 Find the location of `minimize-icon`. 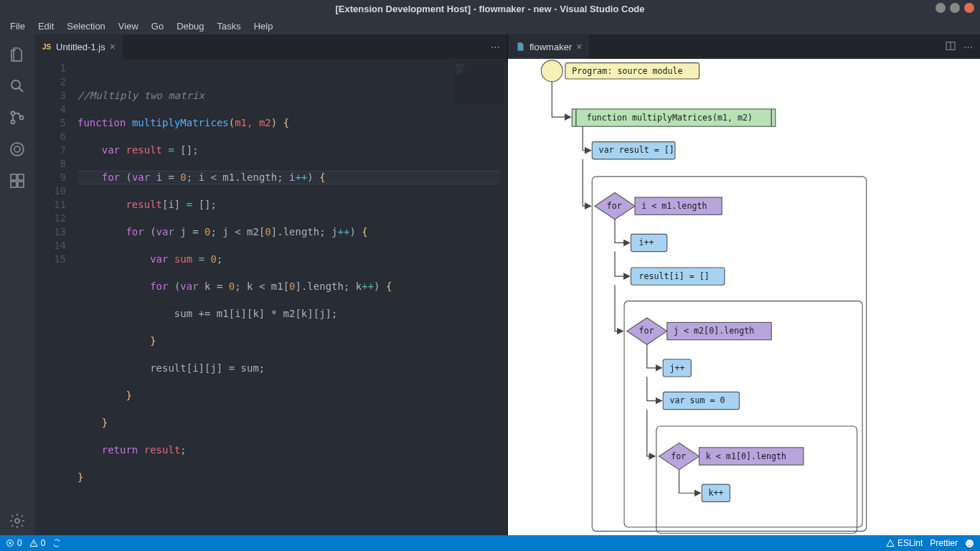

minimize-icon is located at coordinates (941, 8).